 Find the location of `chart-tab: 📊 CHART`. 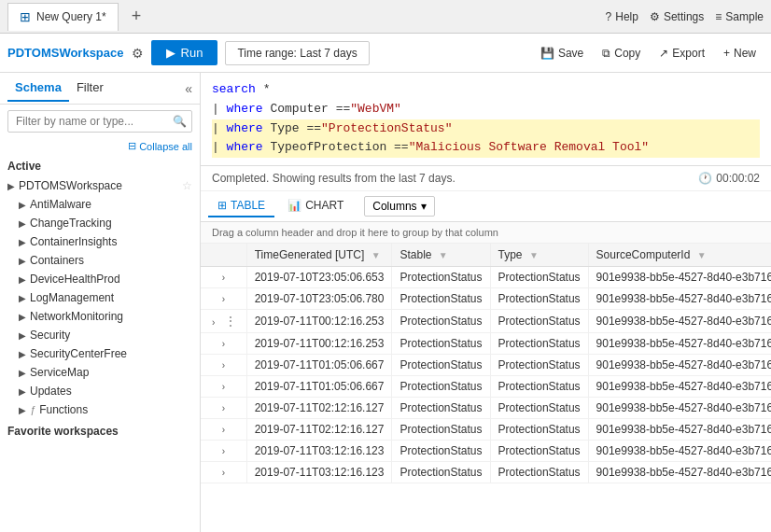

chart-tab: 📊 CHART is located at coordinates (315, 206).